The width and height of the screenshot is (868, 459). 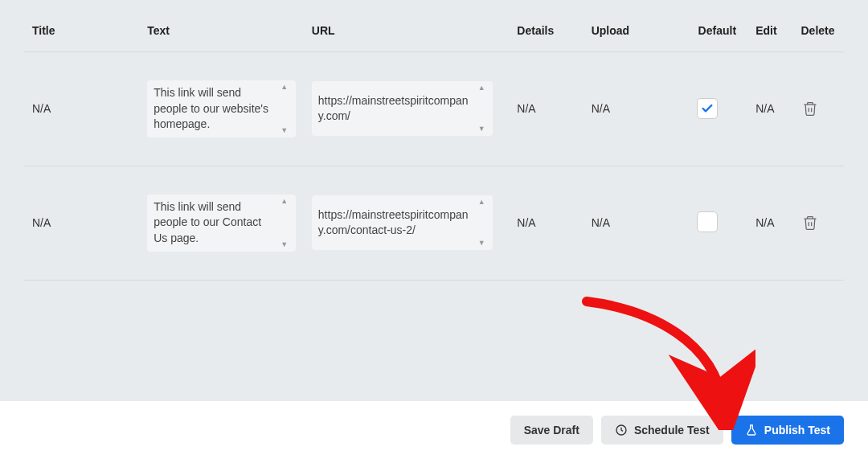 What do you see at coordinates (551, 430) in the screenshot?
I see `save-draft-button: Save Draft` at bounding box center [551, 430].